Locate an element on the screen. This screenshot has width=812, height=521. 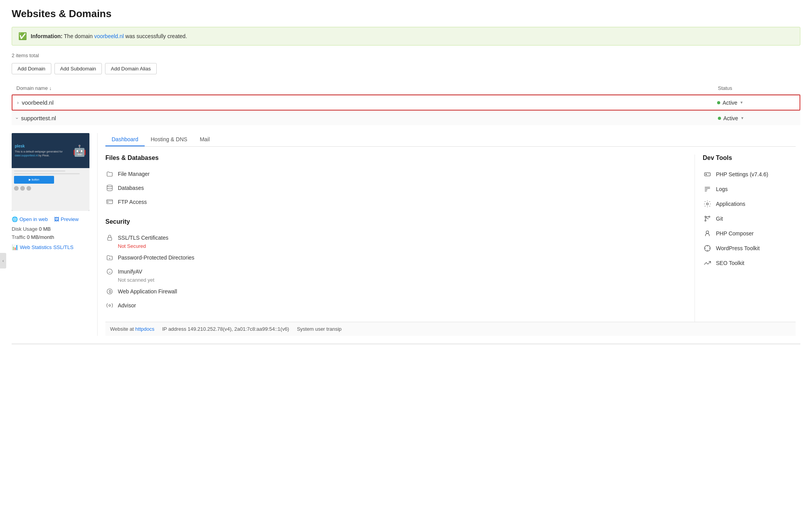
side-collapse-handle: ‹ is located at coordinates (3, 261).